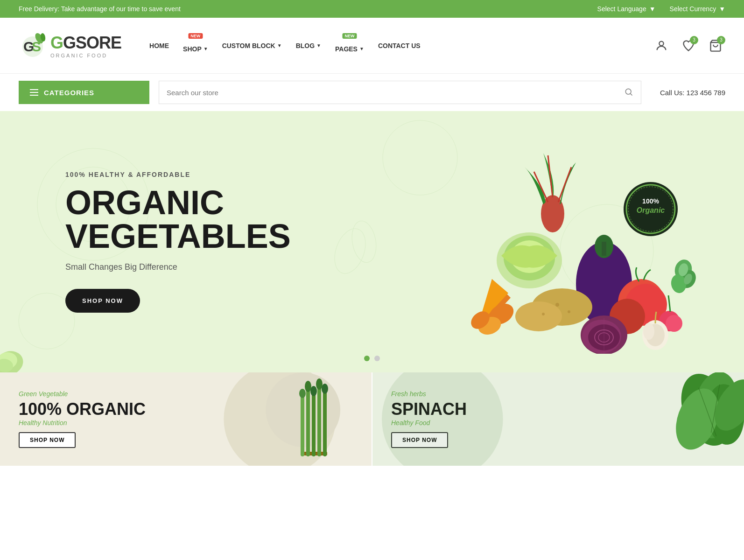 This screenshot has height=560, width=744. Describe the element at coordinates (86, 43) in the screenshot. I see `logo-brand: GGSORE` at that location.